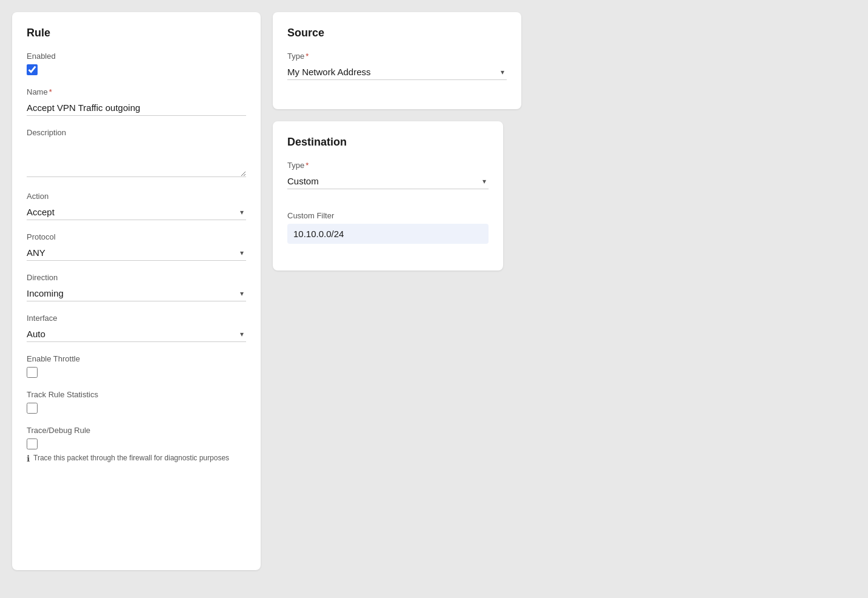 The image size is (868, 598). What do you see at coordinates (32, 70) in the screenshot?
I see `enabled-checkbox` at bounding box center [32, 70].